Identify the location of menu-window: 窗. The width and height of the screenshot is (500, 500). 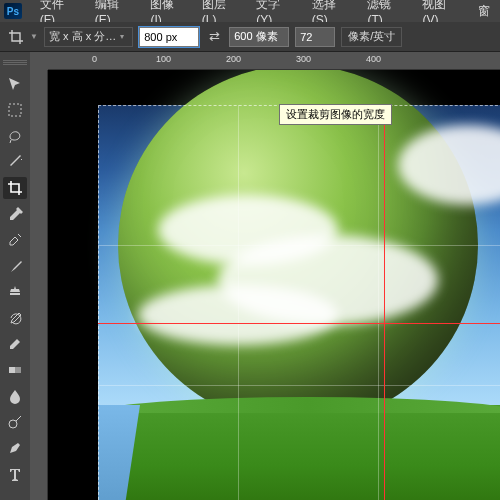
(484, 12).